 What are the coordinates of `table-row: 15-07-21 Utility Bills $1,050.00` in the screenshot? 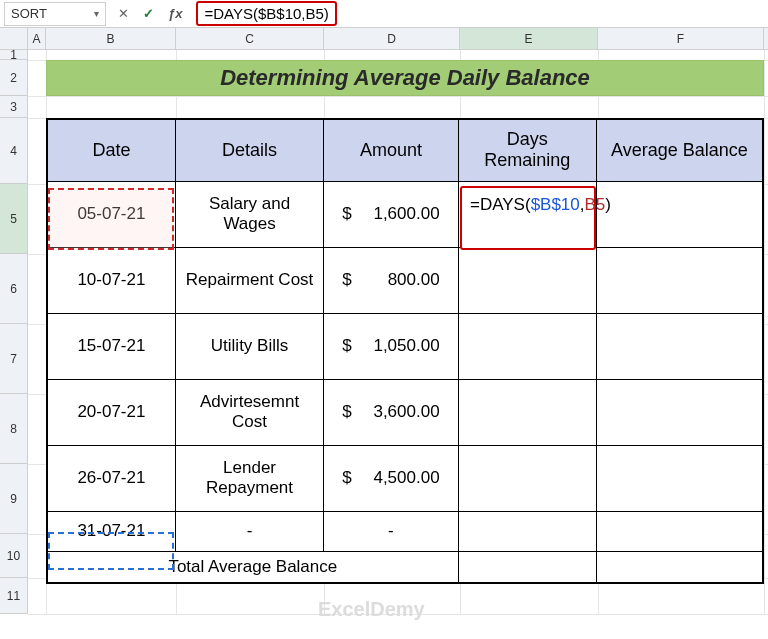 It's located at (405, 346).